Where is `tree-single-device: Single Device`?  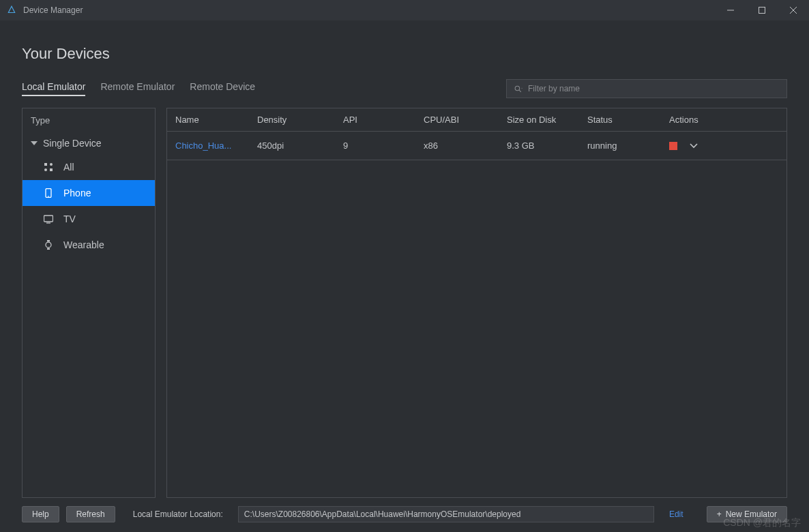 tree-single-device: Single Device is located at coordinates (89, 143).